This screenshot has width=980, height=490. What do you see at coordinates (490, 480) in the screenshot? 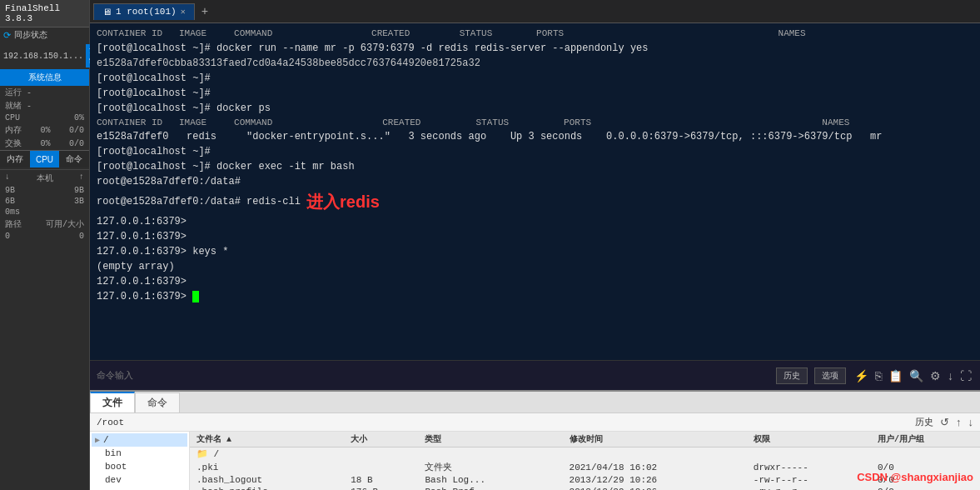
I see `fm-cell-type: Bash Log...` at bounding box center [490, 480].